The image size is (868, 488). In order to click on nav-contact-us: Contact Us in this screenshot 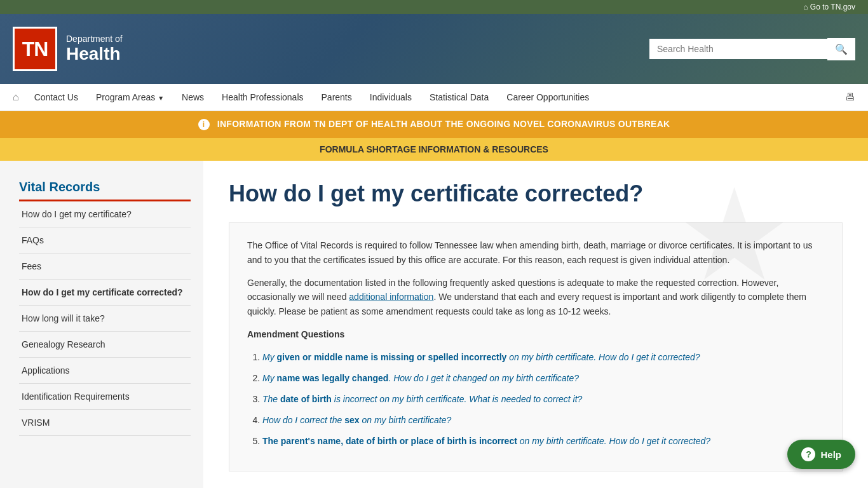, I will do `click(56, 97)`.